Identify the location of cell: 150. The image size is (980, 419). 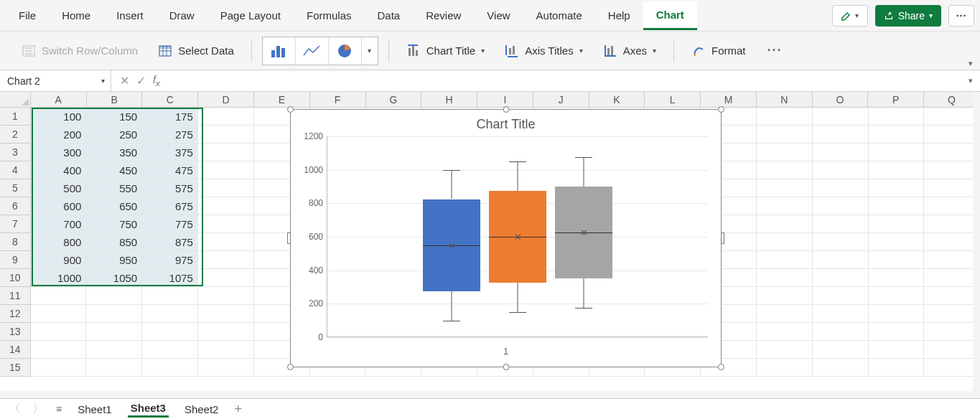
(114, 116).